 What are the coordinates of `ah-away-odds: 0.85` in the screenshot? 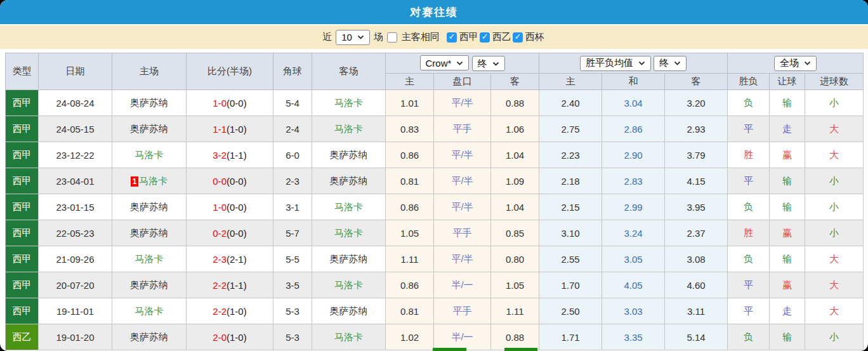 It's located at (515, 234).